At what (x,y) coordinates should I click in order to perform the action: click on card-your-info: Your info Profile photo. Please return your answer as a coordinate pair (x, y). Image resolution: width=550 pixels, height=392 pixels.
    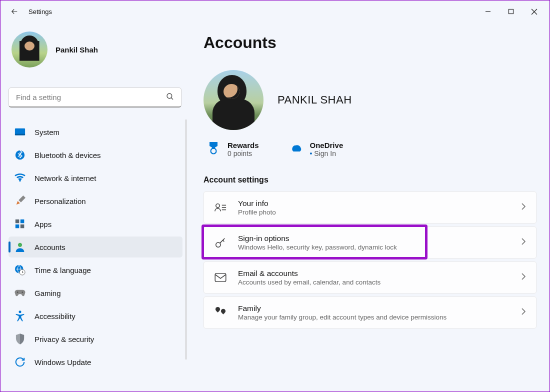
    Looking at the image, I should click on (370, 208).